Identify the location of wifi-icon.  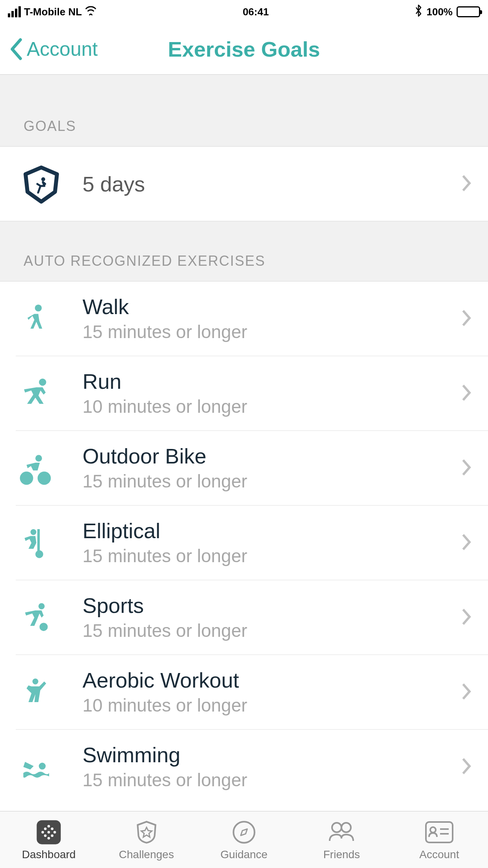
(91, 12).